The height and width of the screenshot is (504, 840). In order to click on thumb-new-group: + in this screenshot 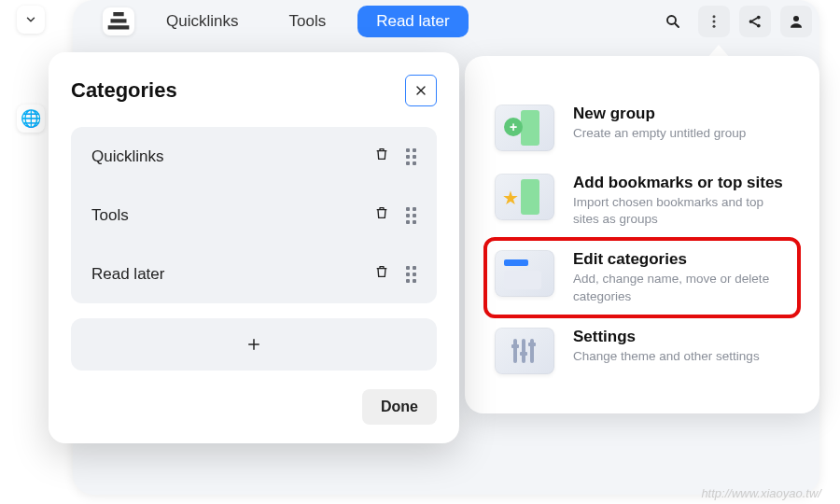, I will do `click(525, 128)`.